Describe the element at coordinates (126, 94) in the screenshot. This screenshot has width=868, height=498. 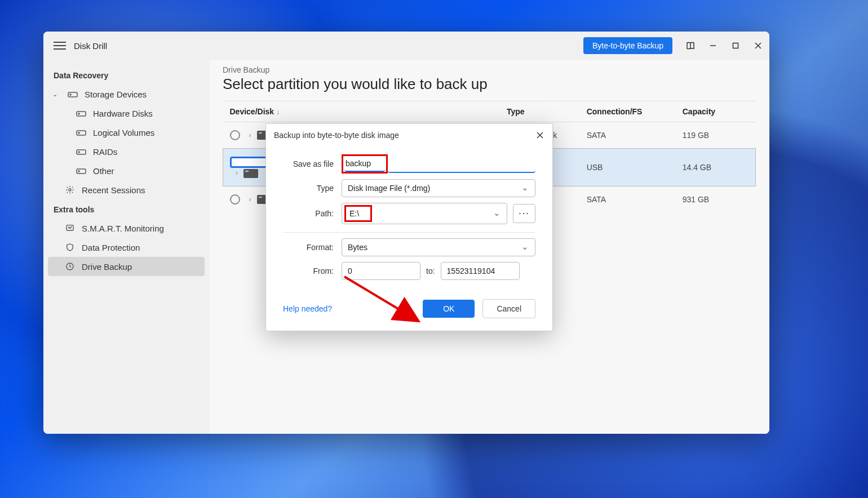
I see `sidebar-item-storage-devices: ⌄ Storage Devices` at that location.